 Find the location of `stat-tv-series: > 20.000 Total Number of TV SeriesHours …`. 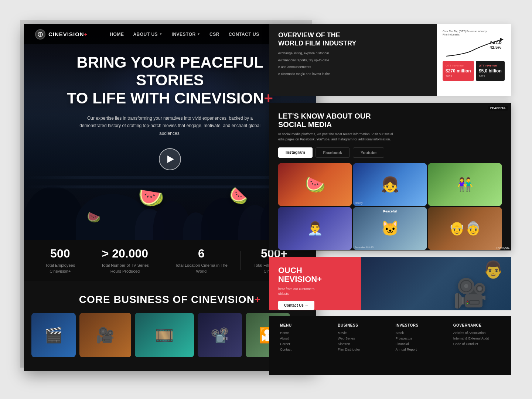

stat-tv-series: > 20.000 Total Number of TV SeriesHours … is located at coordinates (125, 260).